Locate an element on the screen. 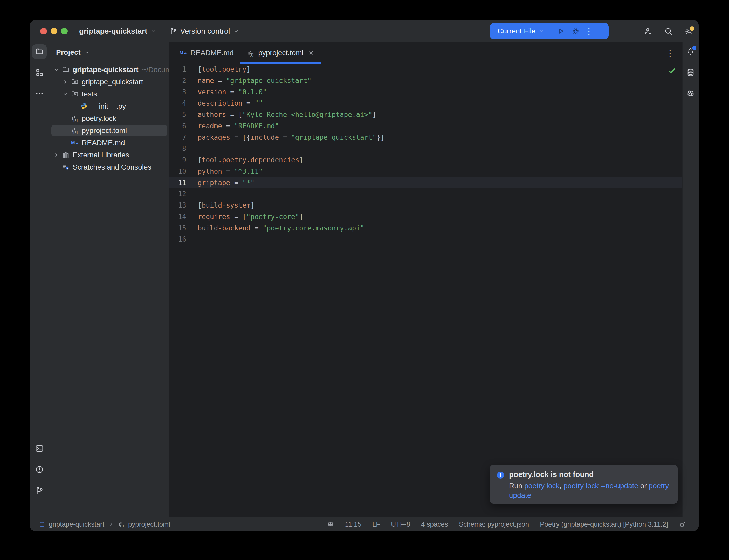 The height and width of the screenshot is (560, 729). line-number: 2 is located at coordinates (183, 81).